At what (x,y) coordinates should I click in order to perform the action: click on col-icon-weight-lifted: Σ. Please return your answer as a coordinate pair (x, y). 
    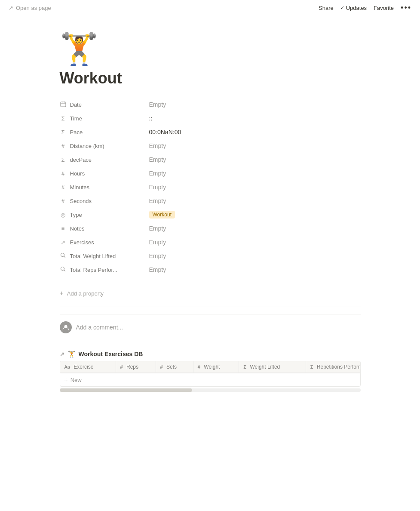
    Looking at the image, I should click on (245, 367).